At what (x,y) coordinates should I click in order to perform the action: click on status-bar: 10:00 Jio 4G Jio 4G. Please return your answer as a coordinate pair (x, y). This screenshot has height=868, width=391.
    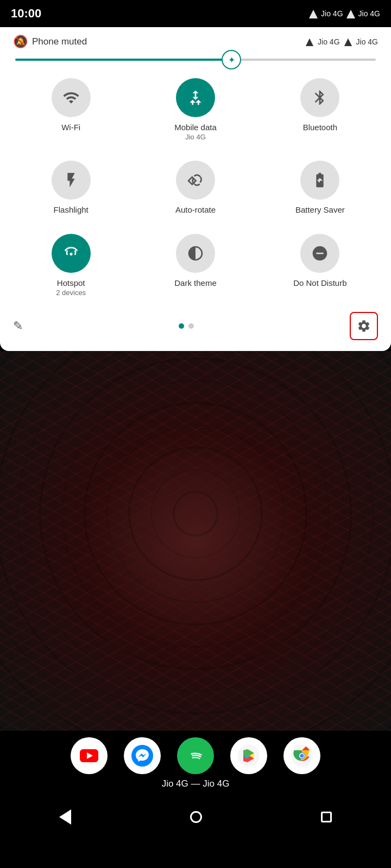
    Looking at the image, I should click on (195, 14).